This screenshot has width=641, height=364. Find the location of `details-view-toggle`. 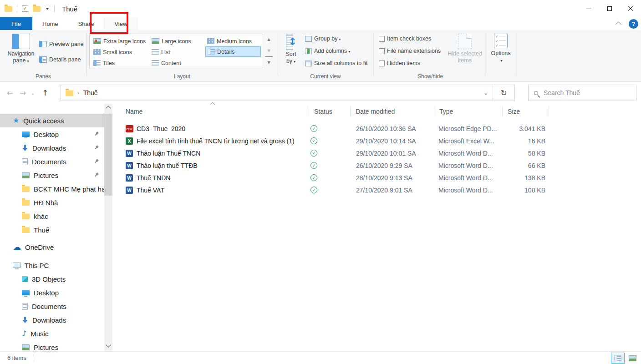

details-view-toggle is located at coordinates (618, 358).